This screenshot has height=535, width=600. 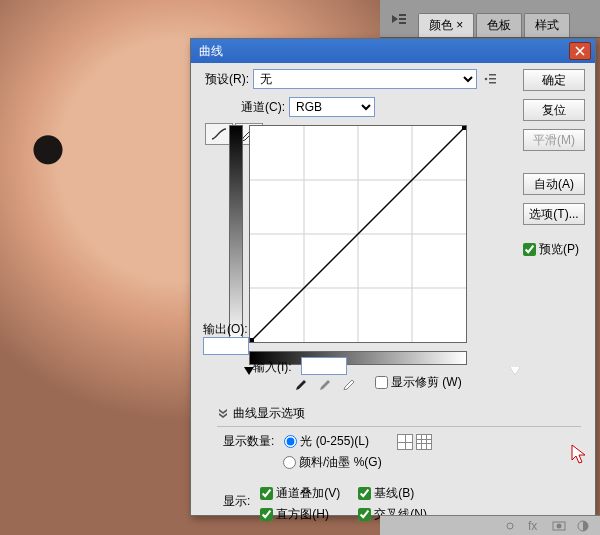 What do you see at coordinates (393, 51) in the screenshot?
I see `titlebar: 曲线` at bounding box center [393, 51].